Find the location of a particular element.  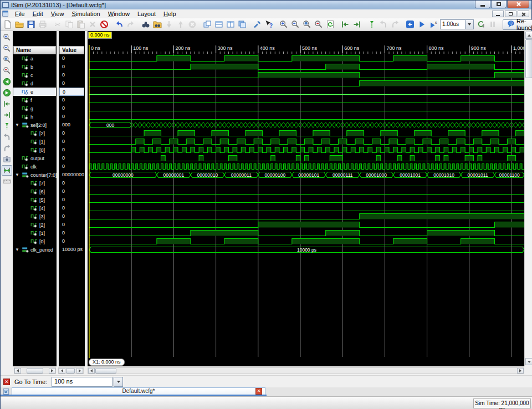

preferences-icon is located at coordinates (257, 24).